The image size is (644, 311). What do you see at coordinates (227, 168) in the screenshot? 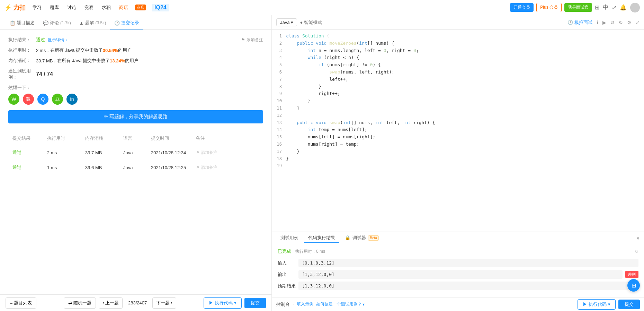
I see `row2-note: ⚑ 添加备注` at bounding box center [227, 168].